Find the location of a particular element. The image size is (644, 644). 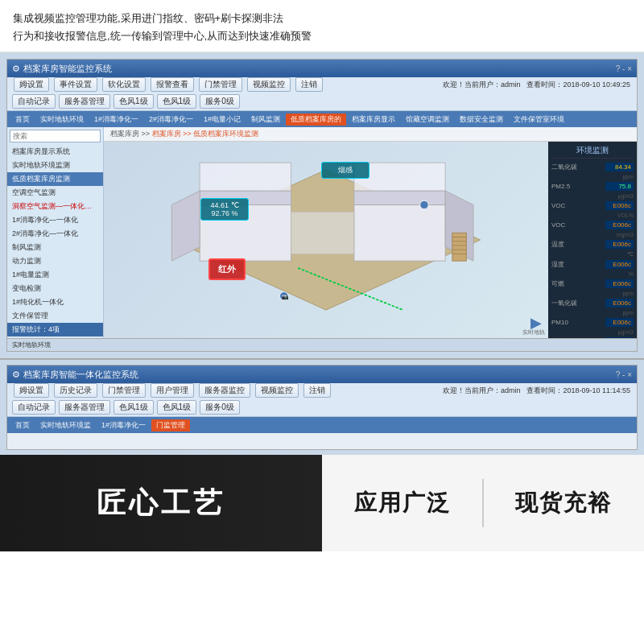

statusbar-text-1: 实时地轨环境 is located at coordinates (31, 345).